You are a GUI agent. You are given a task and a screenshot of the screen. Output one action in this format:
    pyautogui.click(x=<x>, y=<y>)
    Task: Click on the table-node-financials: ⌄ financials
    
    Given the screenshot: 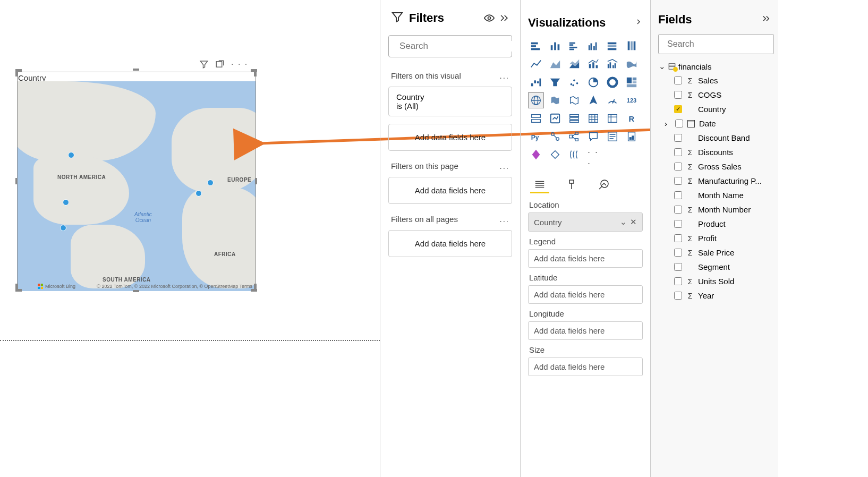 What is the action you would take?
    pyautogui.click(x=718, y=66)
    